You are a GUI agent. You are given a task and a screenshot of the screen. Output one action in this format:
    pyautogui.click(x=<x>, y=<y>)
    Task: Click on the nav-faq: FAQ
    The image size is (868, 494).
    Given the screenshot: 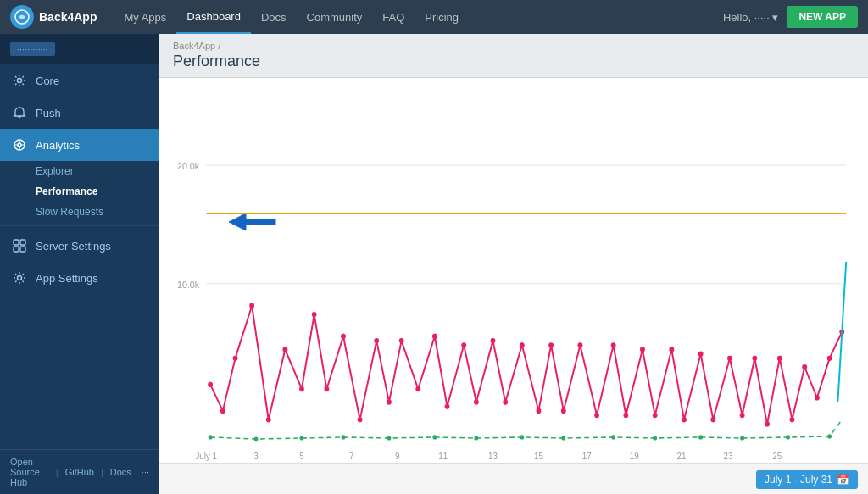 What is the action you would take?
    pyautogui.click(x=393, y=17)
    